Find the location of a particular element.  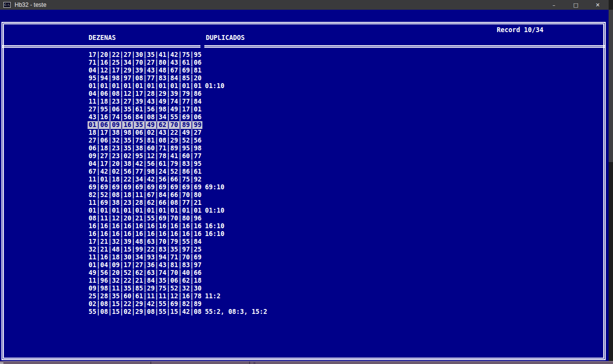

bottom-strip is located at coordinates (306, 363).